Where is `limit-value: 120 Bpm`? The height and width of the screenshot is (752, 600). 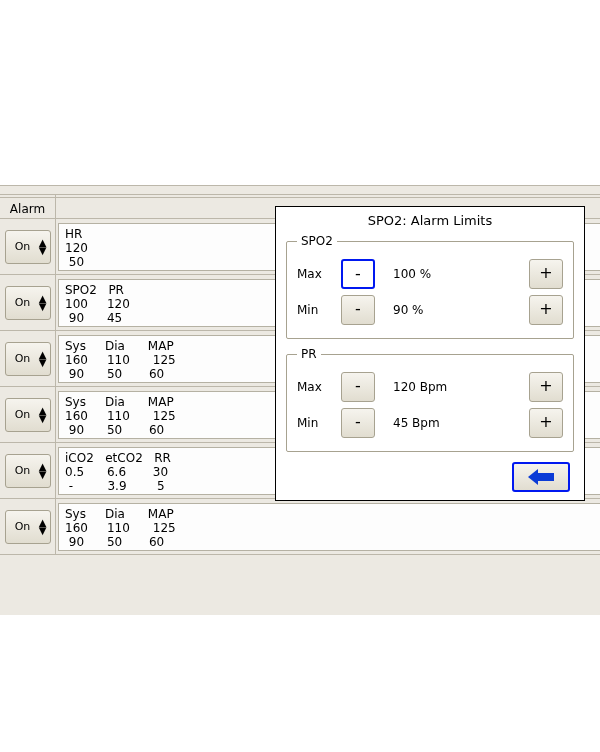
limit-value: 120 Bpm is located at coordinates (452, 387).